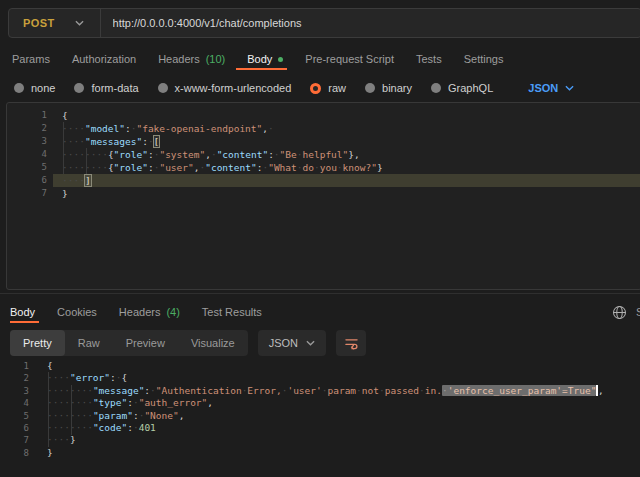 This screenshot has height=477, width=640. Describe the element at coordinates (22, 312) in the screenshot. I see `tab-label: Body` at that location.